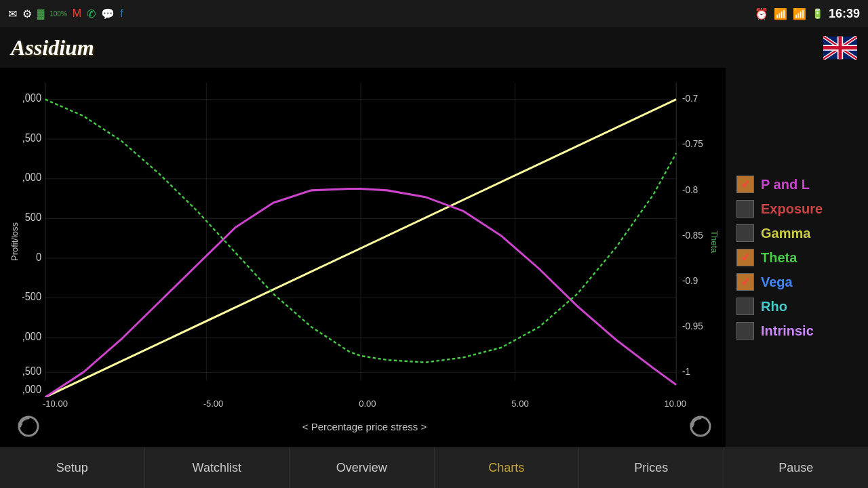 The width and height of the screenshot is (868, 488). Describe the element at coordinates (77, 14) in the screenshot. I see `gmail-icon: M` at that location.